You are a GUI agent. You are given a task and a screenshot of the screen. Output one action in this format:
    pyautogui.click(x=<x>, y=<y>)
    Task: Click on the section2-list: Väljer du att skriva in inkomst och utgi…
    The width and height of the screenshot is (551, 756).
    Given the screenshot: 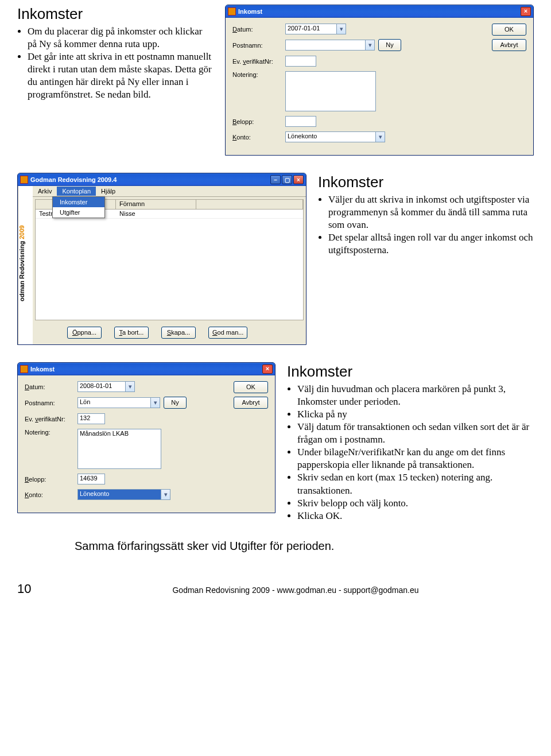 What is the action you would take?
    pyautogui.click(x=426, y=225)
    